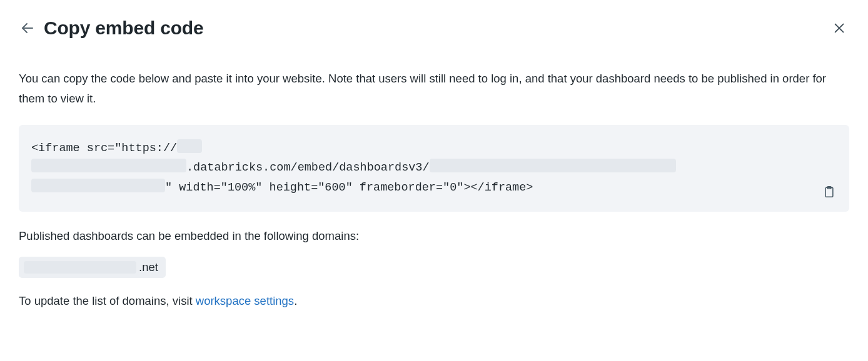 This screenshot has height=361, width=868. Describe the element at coordinates (839, 28) in the screenshot. I see `close-button` at that location.